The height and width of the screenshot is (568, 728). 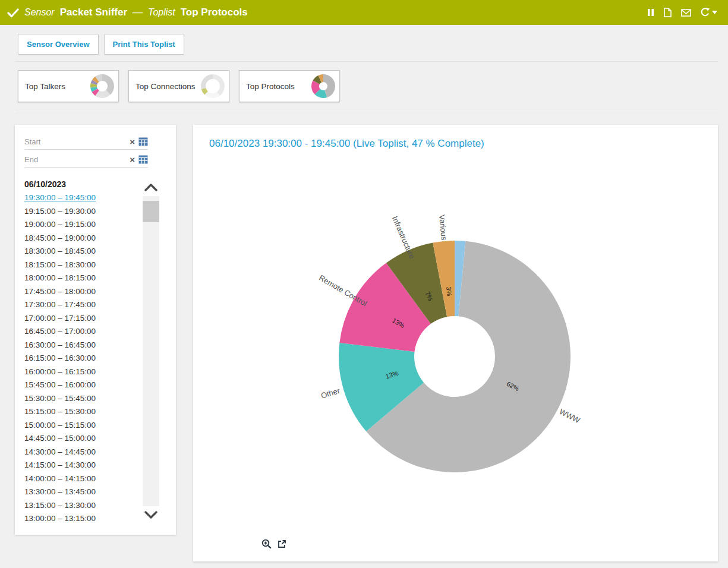 I want to click on time-range-item: 14:00:00 – 14:15:00, so click(x=81, y=479).